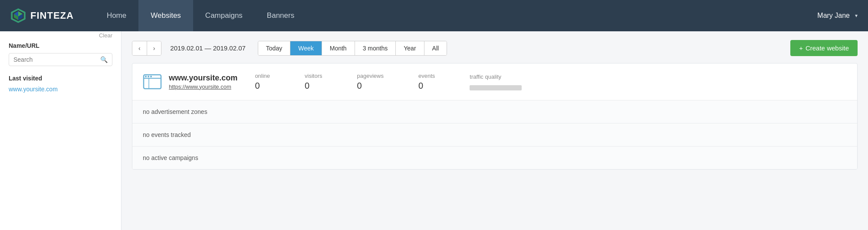 The height and width of the screenshot is (230, 868). What do you see at coordinates (827, 48) in the screenshot?
I see `create-btn-label: Create website` at bounding box center [827, 48].